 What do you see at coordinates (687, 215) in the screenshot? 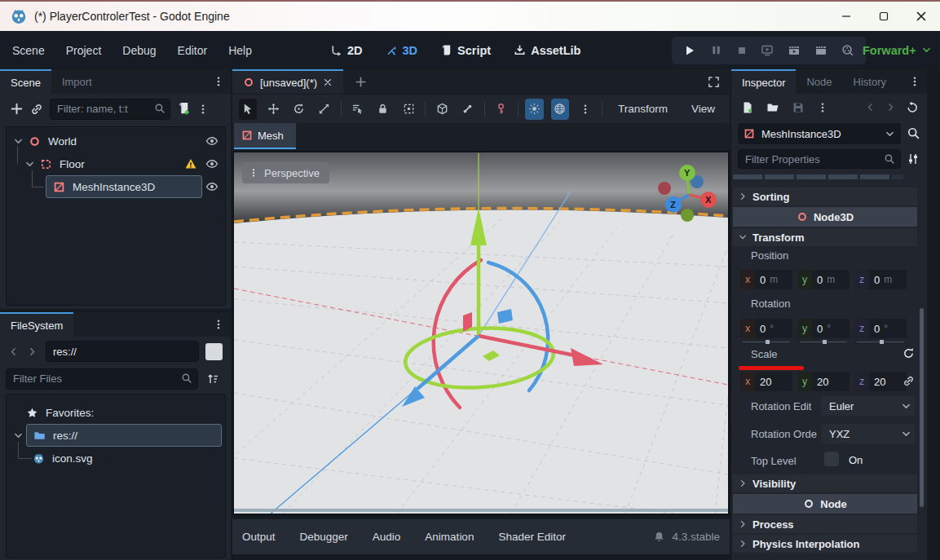
I see `axis-neg-y-ball` at bounding box center [687, 215].